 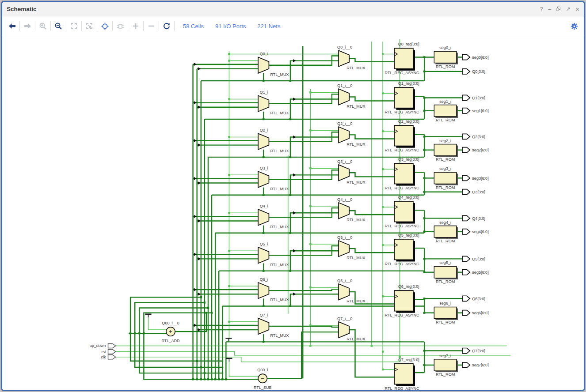 I want to click on output-port-Q3[3:0]-label: Q3[3:0], so click(x=479, y=192).